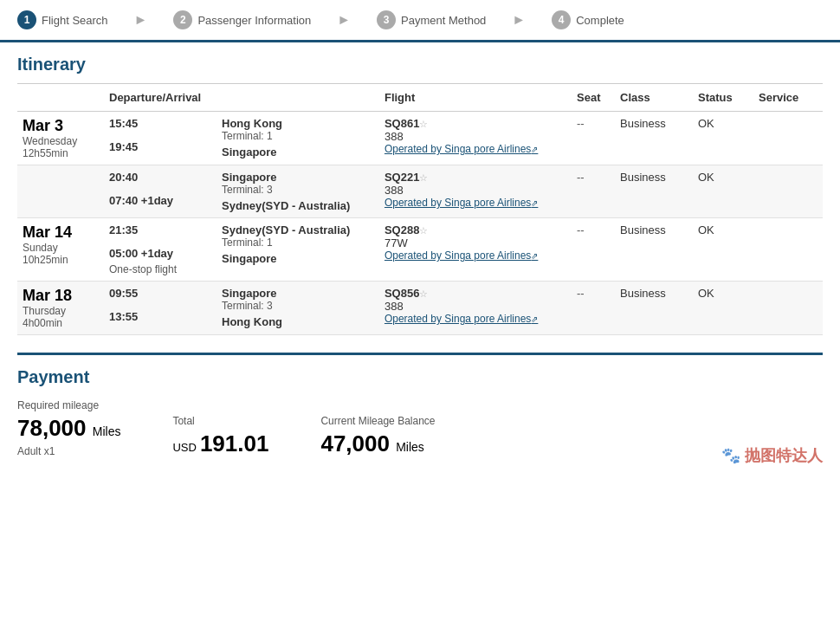  I want to click on arr-city-mar14: Singapore, so click(298, 258).